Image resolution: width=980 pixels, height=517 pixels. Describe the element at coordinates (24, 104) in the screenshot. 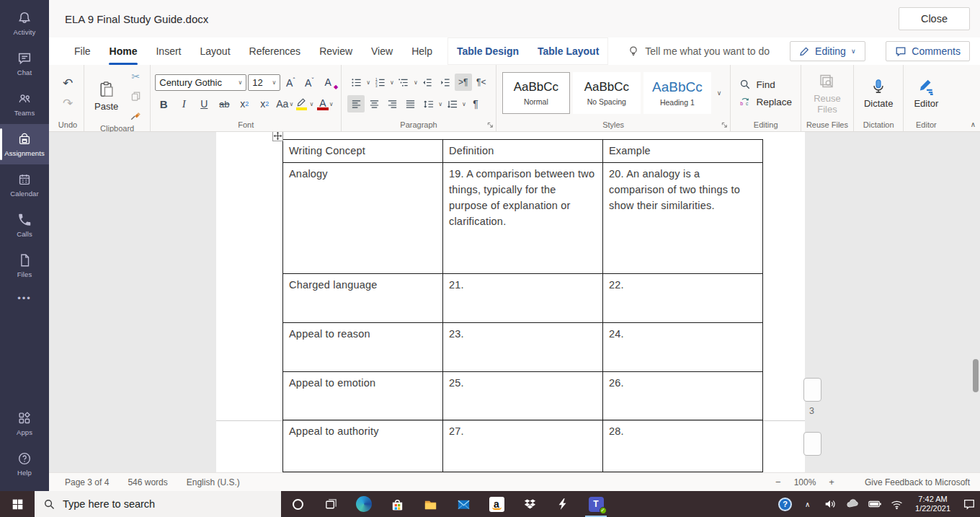

I see `sidebar-item-teams: Teams` at that location.